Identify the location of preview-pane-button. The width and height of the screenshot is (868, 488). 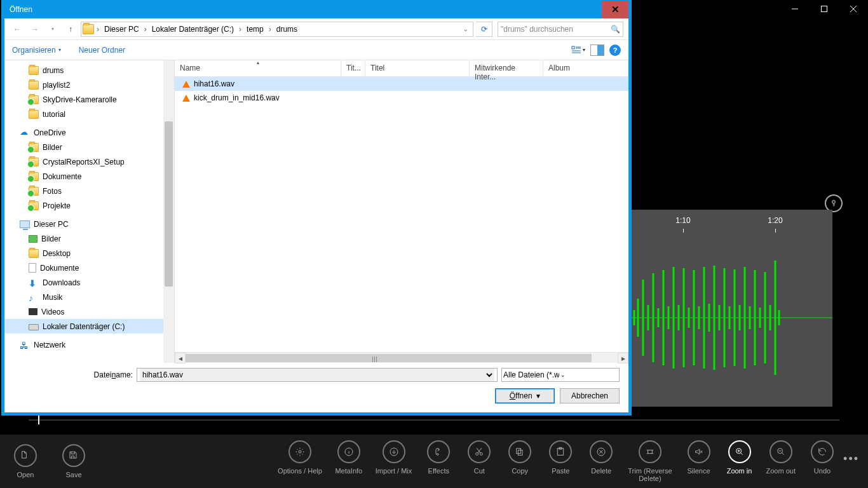
(597, 50).